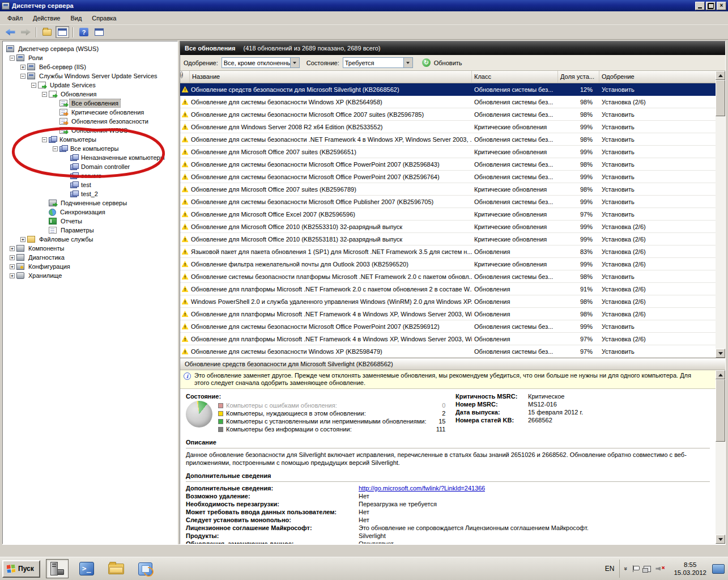  Describe the element at coordinates (448, 214) in the screenshot. I see `table-row: !Обновление для Microsoft Office Excel 2…` at that location.